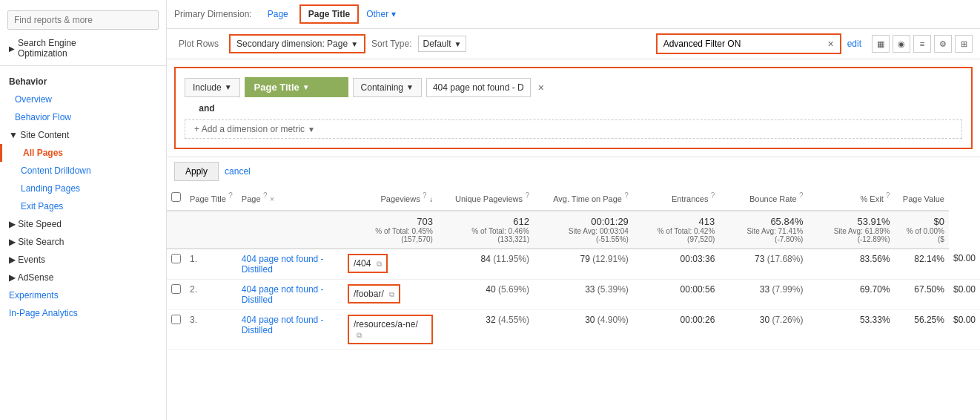 This screenshot has width=980, height=420. I want to click on sidebar-item-label: ▶ Site Speed, so click(36, 224).